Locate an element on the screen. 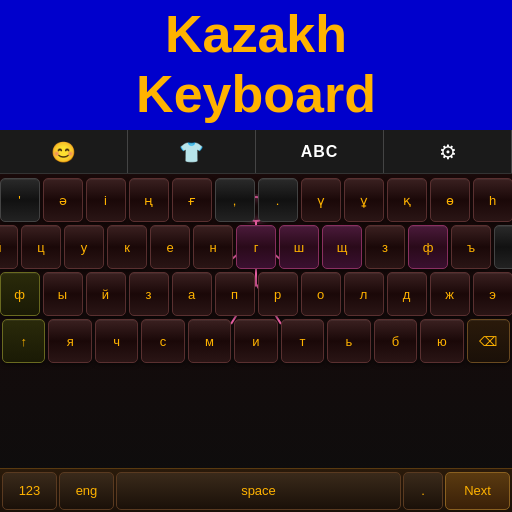  key-e-schwa: ə is located at coordinates (63, 200).